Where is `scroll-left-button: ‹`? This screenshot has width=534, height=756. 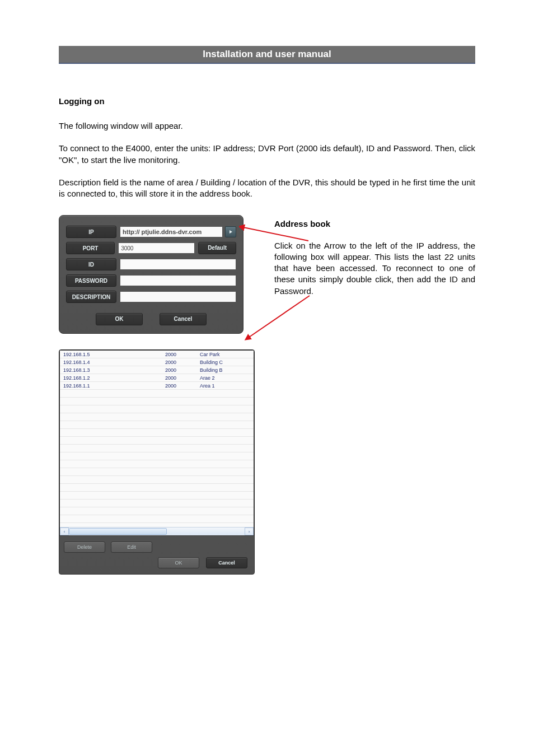 scroll-left-button: ‹ is located at coordinates (64, 531).